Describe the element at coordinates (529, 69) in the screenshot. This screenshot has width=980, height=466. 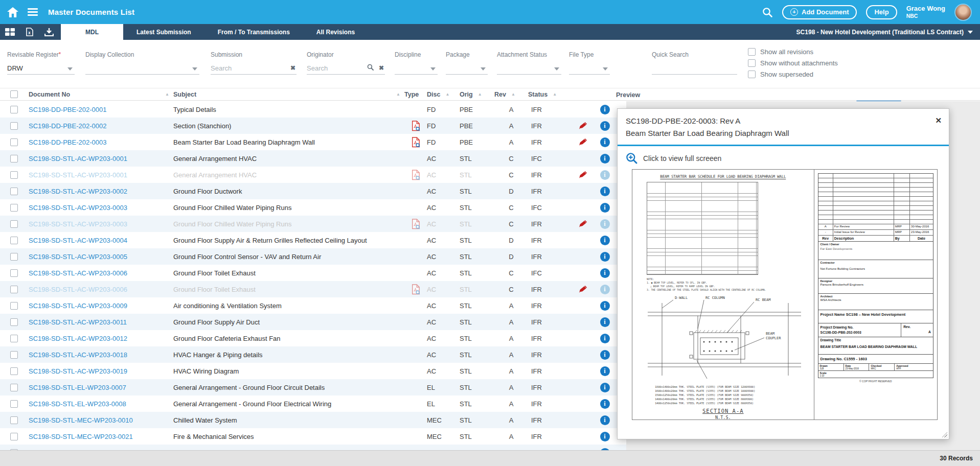
I see `attachment-status-select` at that location.